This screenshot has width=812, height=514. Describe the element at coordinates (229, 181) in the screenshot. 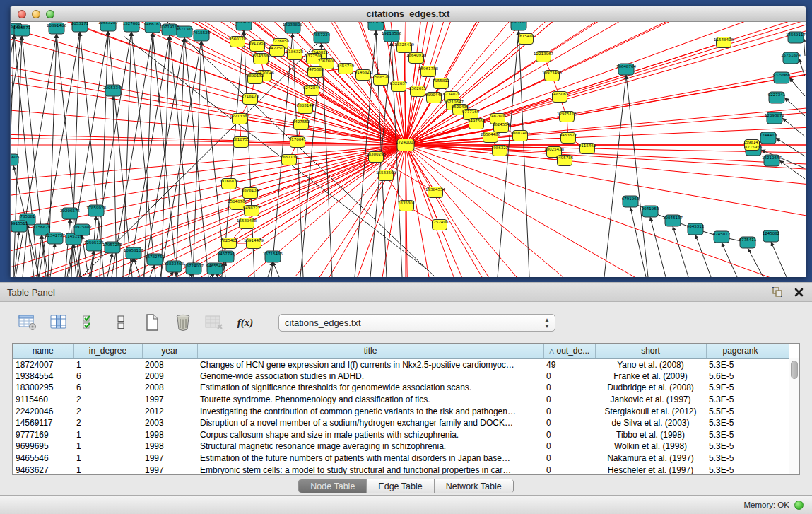

I see `svg-text: 19166827` at that location.